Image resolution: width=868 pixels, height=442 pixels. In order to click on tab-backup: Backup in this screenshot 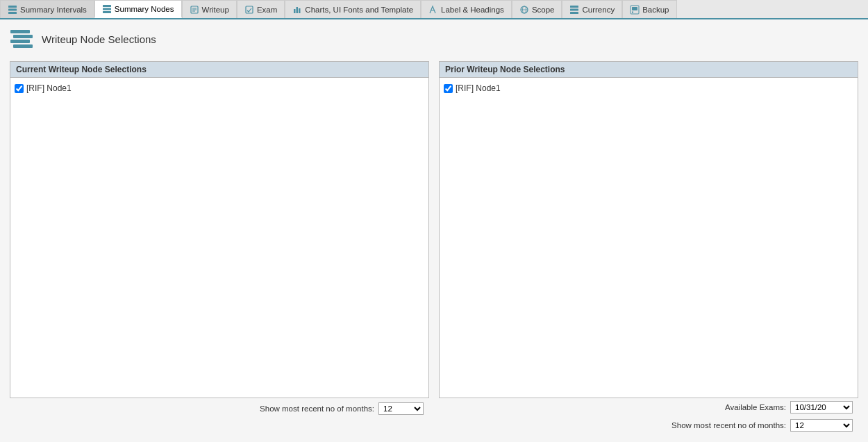, I will do `click(649, 9)`.